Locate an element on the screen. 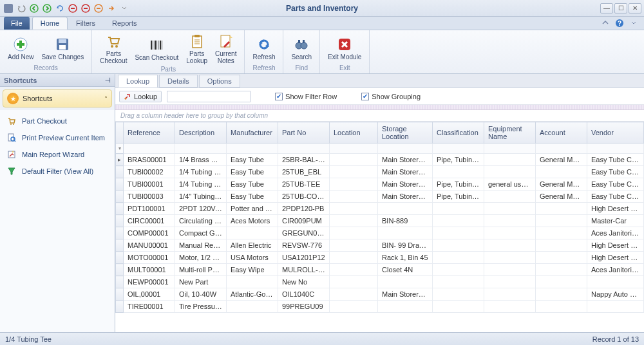 The width and height of the screenshot is (644, 345). table-row: OIL,00001Oil, 10-40WAtlantic-GoodfieldOI… is located at coordinates (380, 295).